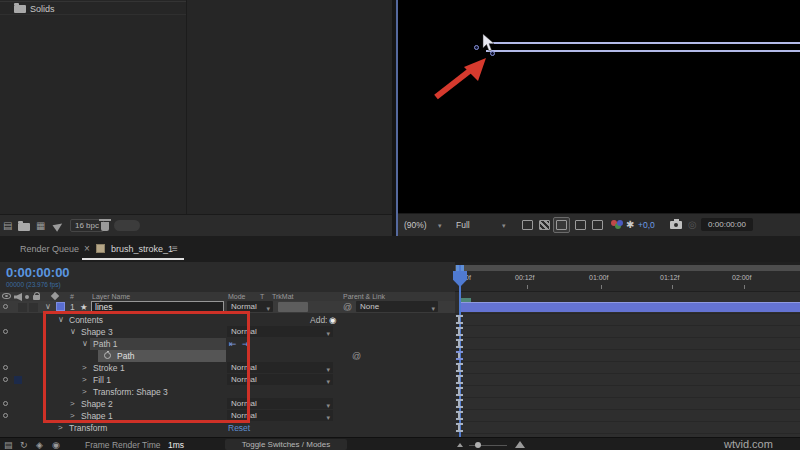 This screenshot has width=800, height=450. Describe the element at coordinates (628, 370) in the screenshot. I see `track-area` at that location.